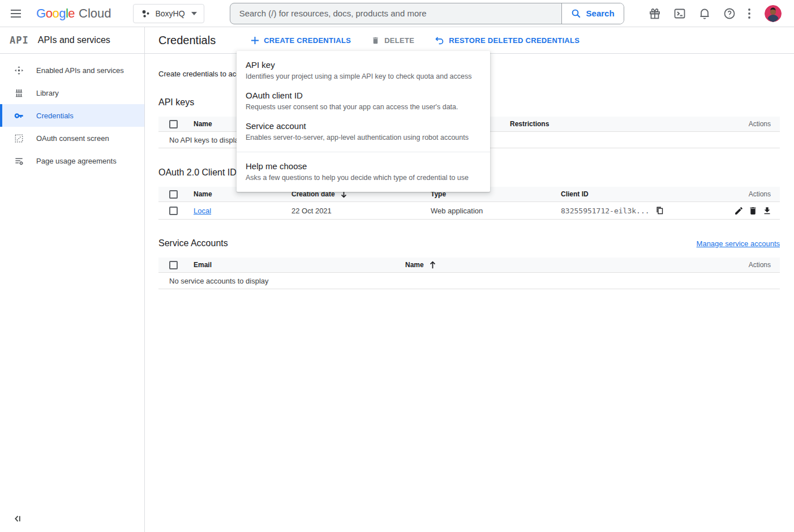 The image size is (794, 532). Describe the element at coordinates (427, 14) in the screenshot. I see `global-search: Search` at that location.